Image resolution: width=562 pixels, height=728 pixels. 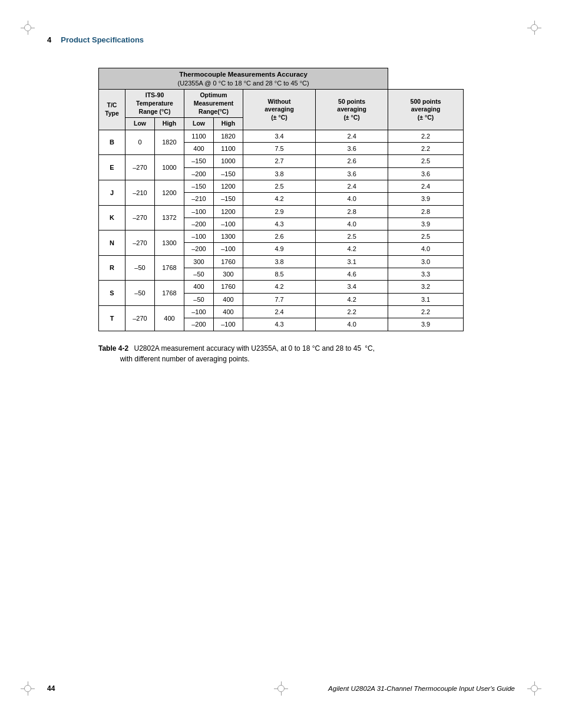 What do you see at coordinates (237, 354) in the screenshot?
I see `caption-text: U2802A measurement accuracy with U2355A,…` at bounding box center [237, 354].